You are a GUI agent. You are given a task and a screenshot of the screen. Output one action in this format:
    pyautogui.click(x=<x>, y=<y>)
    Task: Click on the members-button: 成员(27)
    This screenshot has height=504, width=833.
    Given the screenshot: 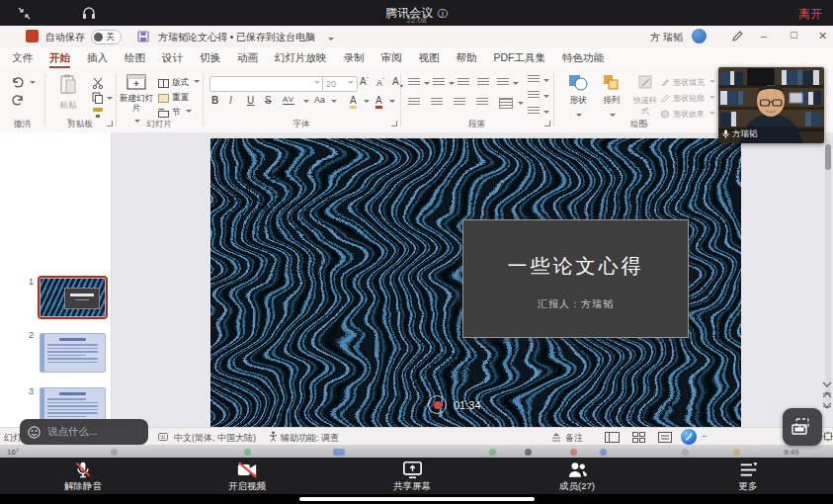 What is the action you would take?
    pyautogui.click(x=577, y=476)
    